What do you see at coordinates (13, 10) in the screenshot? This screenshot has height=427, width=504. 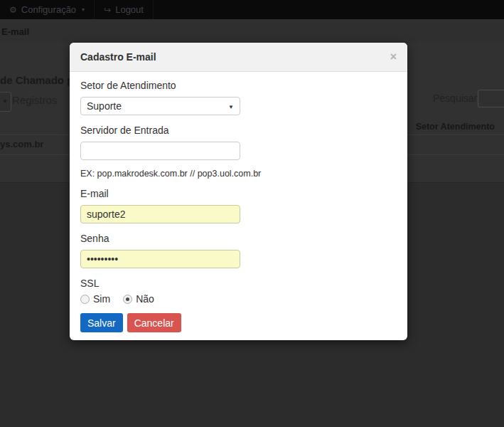 I see `gear-icon: ⚙` at bounding box center [13, 10].